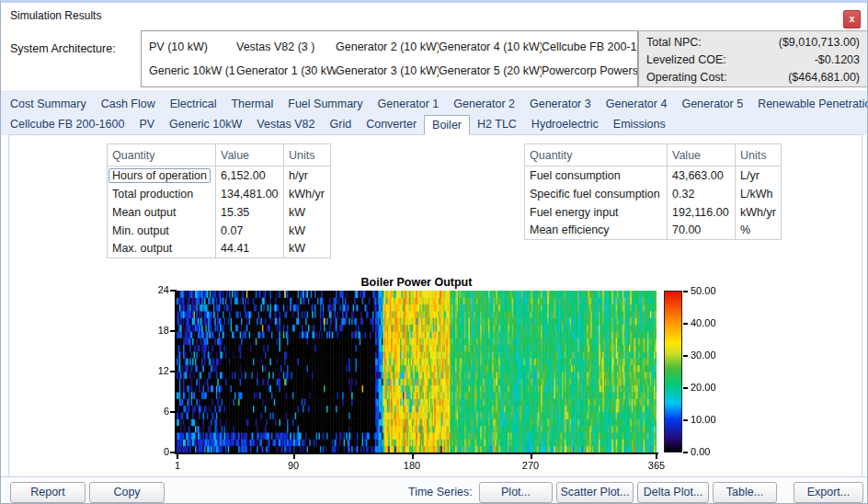 This screenshot has height=504, width=868. I want to click on table-button: Table..., so click(745, 493).